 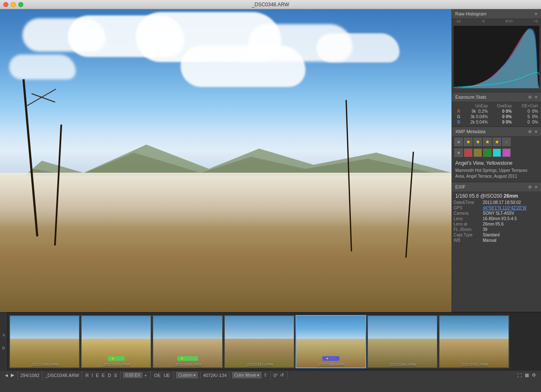 I want to click on color-red, so click(x=468, y=153).